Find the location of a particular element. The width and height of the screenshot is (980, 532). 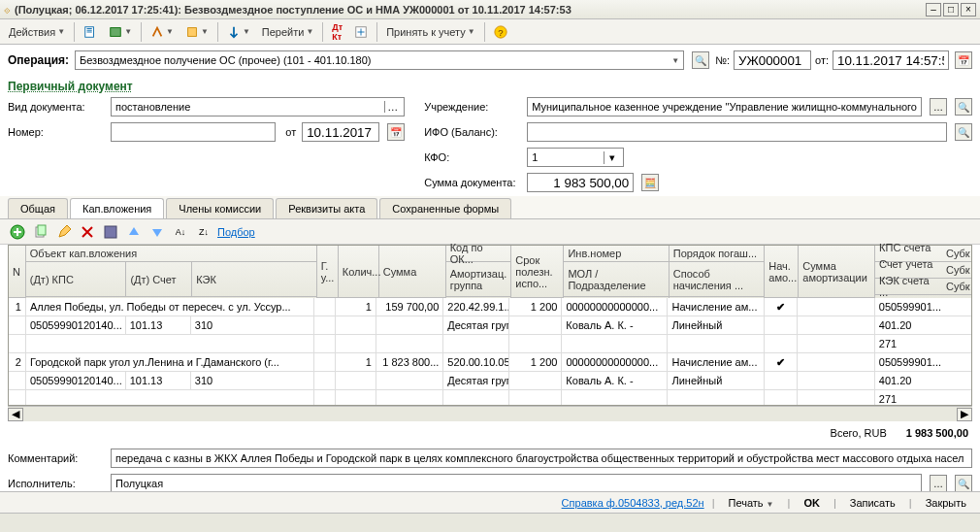

hdr-n: N is located at coordinates (17, 272).